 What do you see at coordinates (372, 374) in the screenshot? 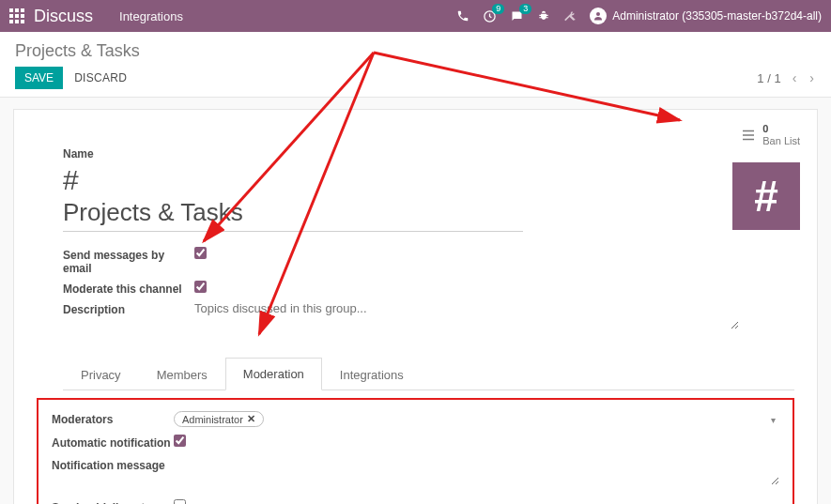
I see `tab-integrations: Integrations` at bounding box center [372, 374].